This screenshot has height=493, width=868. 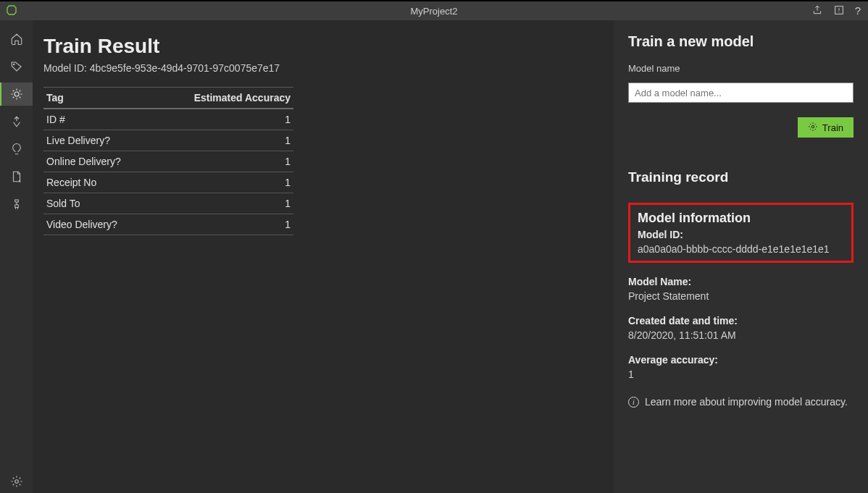 What do you see at coordinates (16, 67) in the screenshot?
I see `sidebar-item-tags` at bounding box center [16, 67].